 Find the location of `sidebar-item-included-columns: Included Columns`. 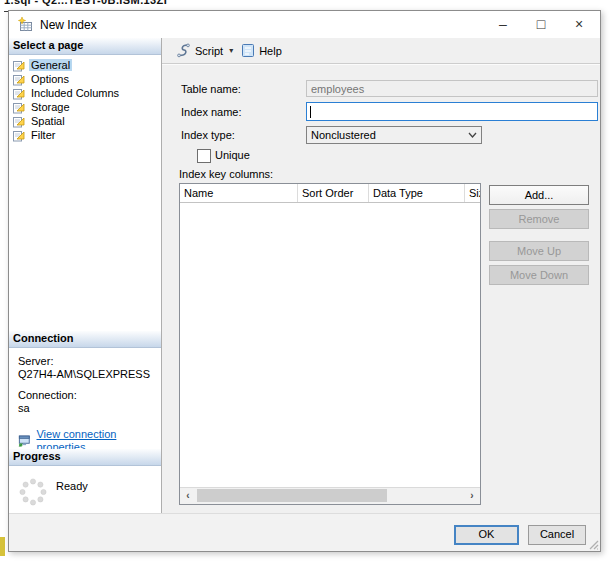

sidebar-item-included-columns: Included Columns is located at coordinates (86, 93).